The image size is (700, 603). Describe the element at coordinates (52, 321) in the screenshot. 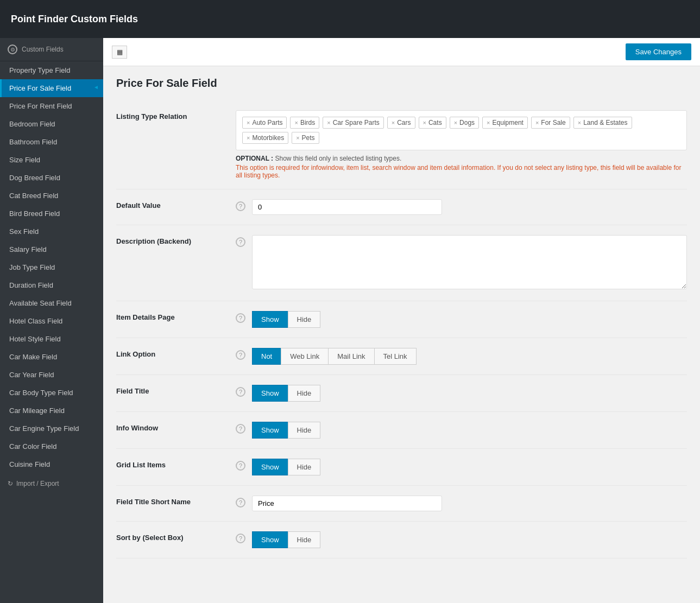

I see `sidebar-item-hotel-class-field: Hotel Class Field` at that location.